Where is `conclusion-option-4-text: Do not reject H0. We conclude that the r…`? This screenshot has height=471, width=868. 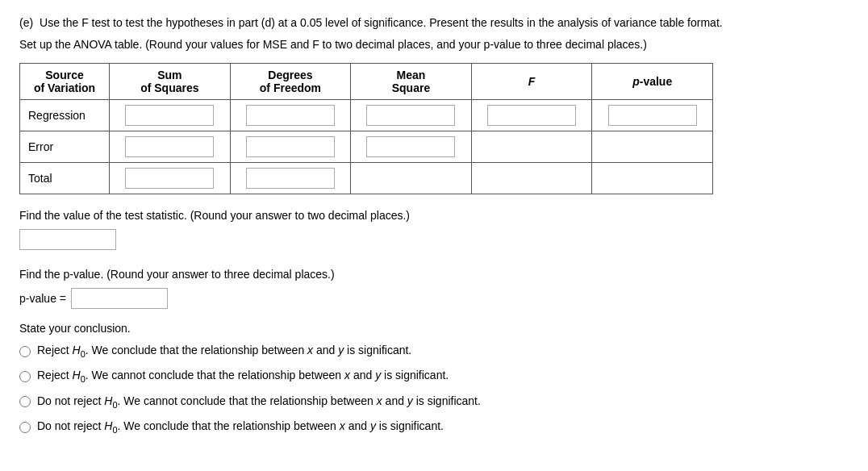 conclusion-option-4-text: Do not reject H0. We conclude that the r… is located at coordinates (240, 427).